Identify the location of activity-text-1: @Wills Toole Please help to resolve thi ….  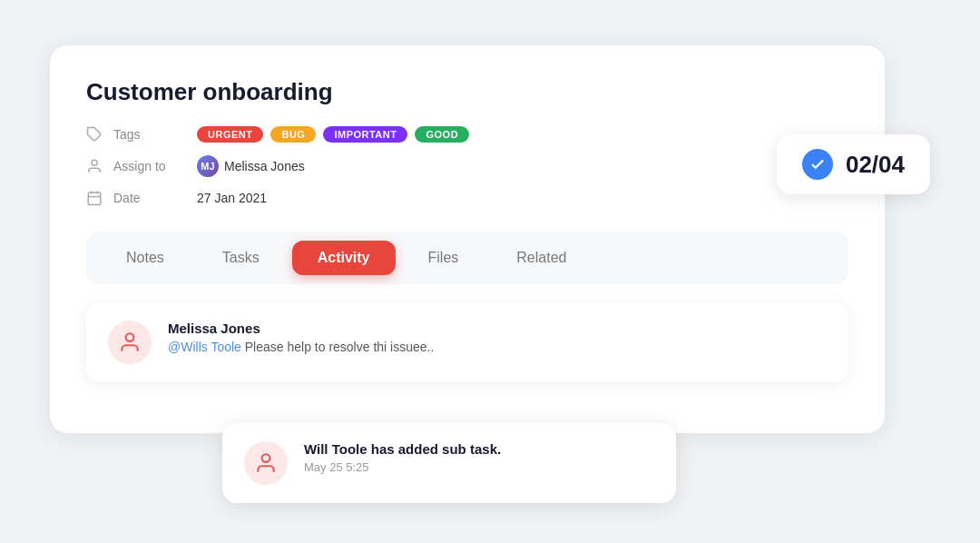
(497, 347).